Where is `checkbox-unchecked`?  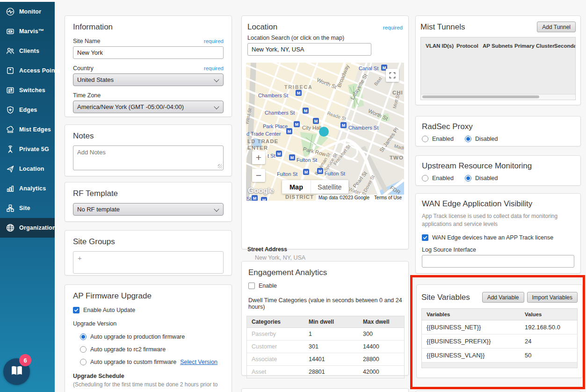 checkbox-unchecked is located at coordinates (252, 286).